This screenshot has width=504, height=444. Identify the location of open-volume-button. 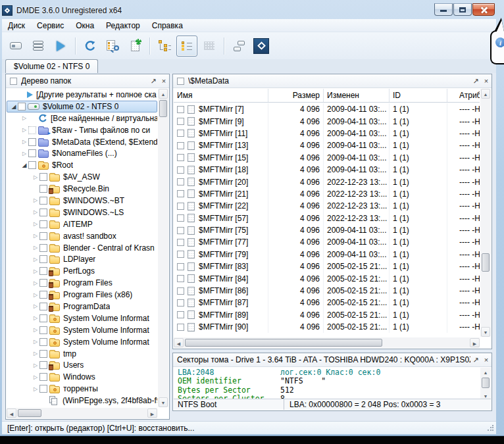
(16, 46).